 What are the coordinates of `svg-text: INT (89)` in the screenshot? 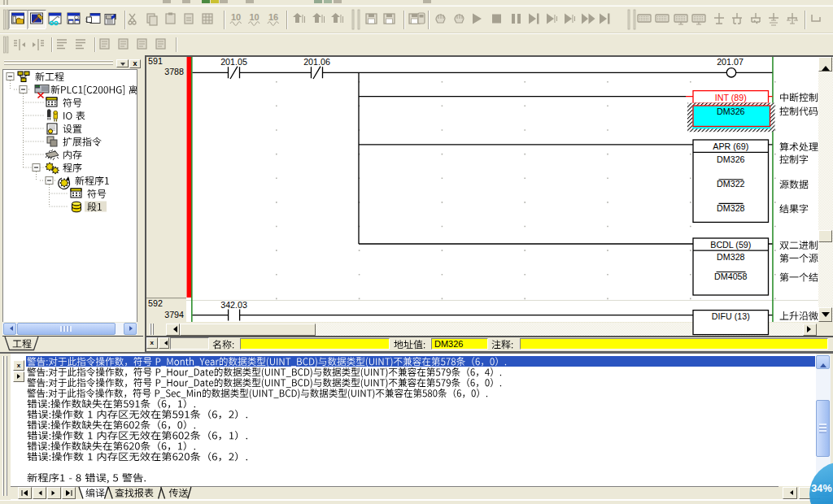 It's located at (731, 98).